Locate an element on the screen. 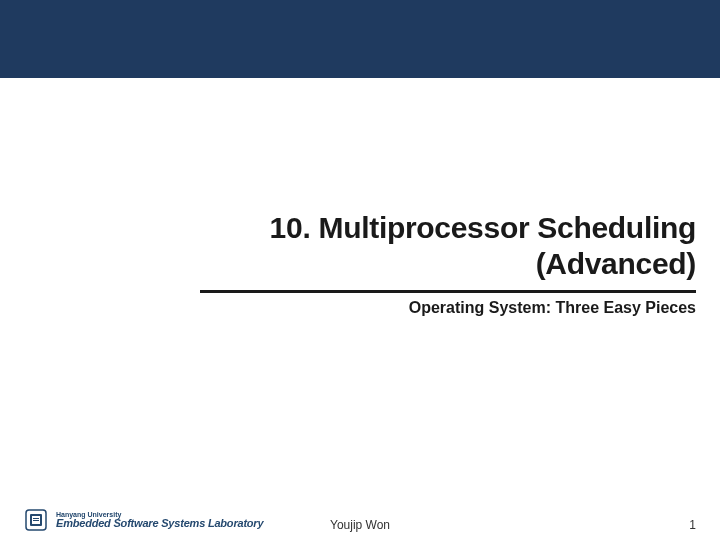  slide-title: 10. Multiprocessor Scheduling (Advanced) is located at coordinates (448, 246).